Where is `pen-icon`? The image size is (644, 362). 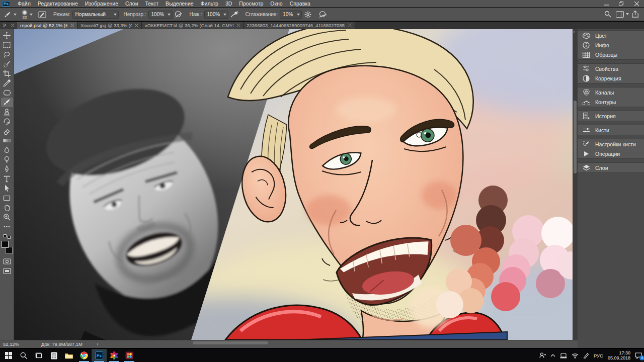
pen-icon is located at coordinates (586, 355).